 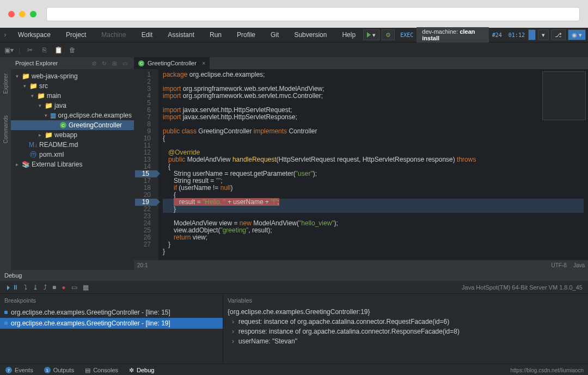 I want to click on language: Java, so click(x=579, y=266).